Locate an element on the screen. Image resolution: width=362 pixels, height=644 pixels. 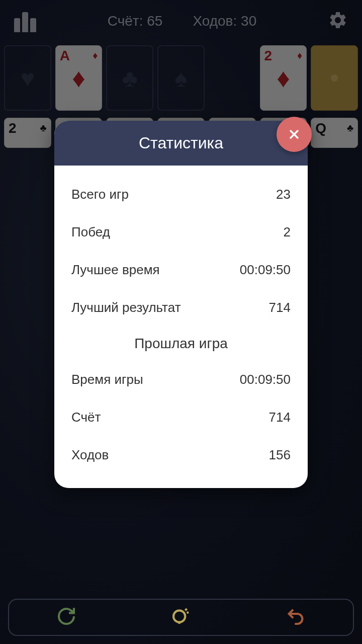
stat-row-game-score: Счёт 714 is located at coordinates (181, 418).